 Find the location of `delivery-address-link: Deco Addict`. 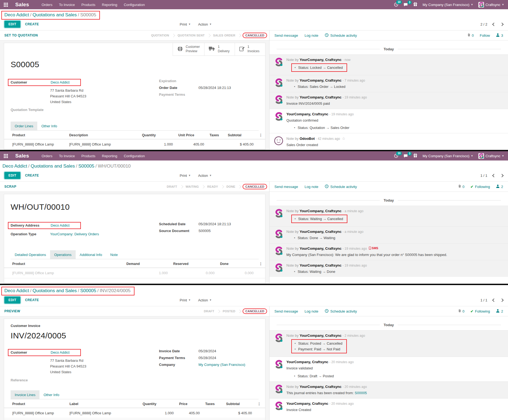

delivery-address-link: Deco Addict is located at coordinates (60, 225).